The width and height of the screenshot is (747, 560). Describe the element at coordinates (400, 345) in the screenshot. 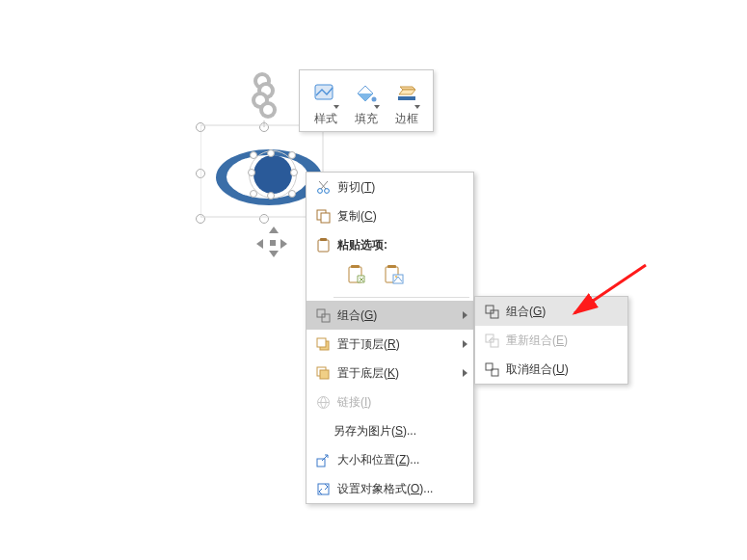

I see `menu-bring-front-label: 置于顶层(R)` at that location.